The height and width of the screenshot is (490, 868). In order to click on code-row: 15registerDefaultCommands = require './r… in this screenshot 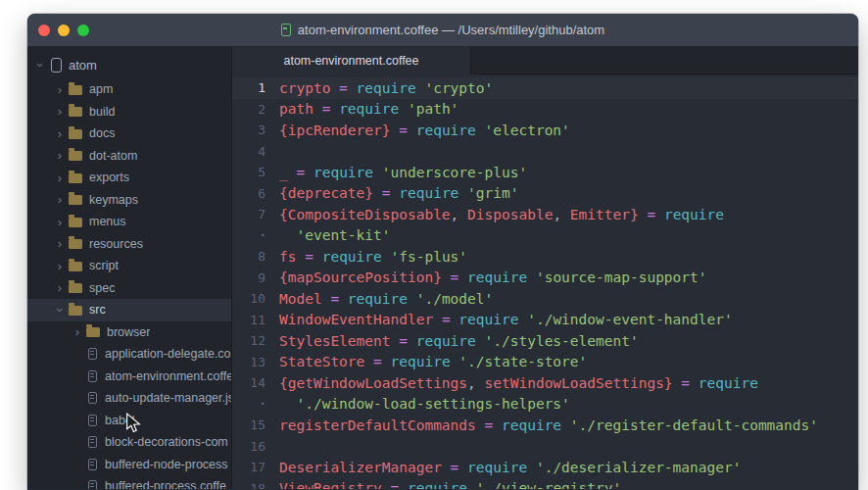, I will do `click(545, 425)`.